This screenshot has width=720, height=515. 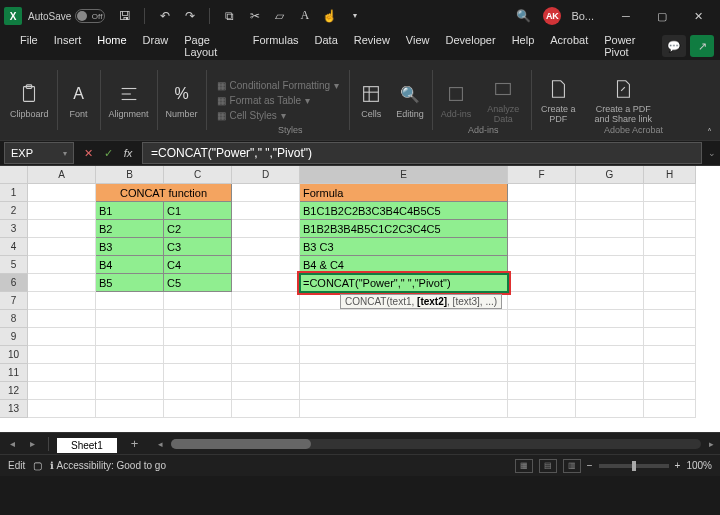 I want to click on cell-H2, so click(x=670, y=211).